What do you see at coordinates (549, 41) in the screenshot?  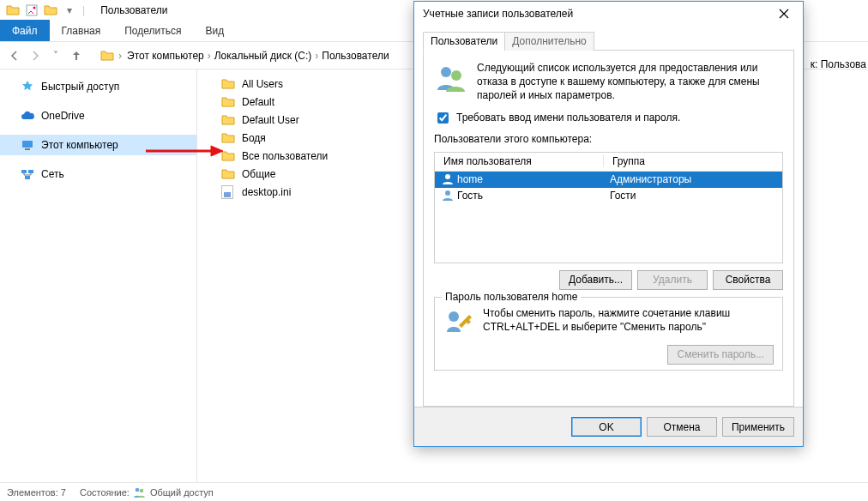 I see `tab-advanced: Дополнительно` at bounding box center [549, 41].